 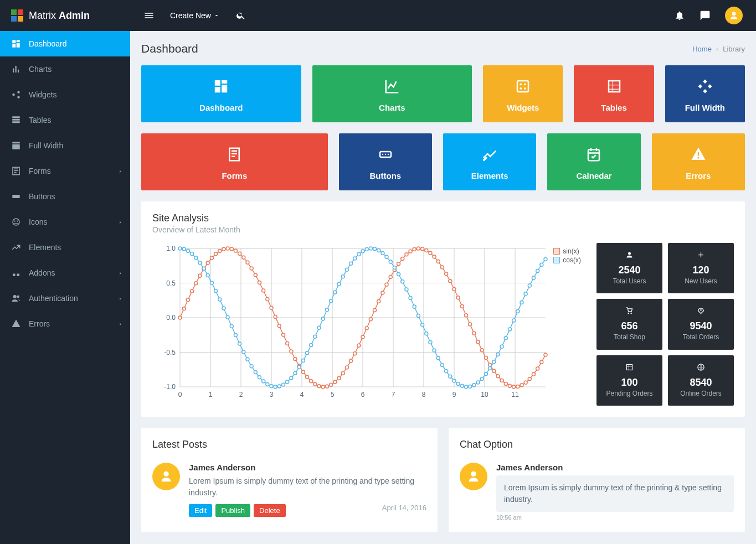 I want to click on stat-value: 100, so click(x=629, y=383).